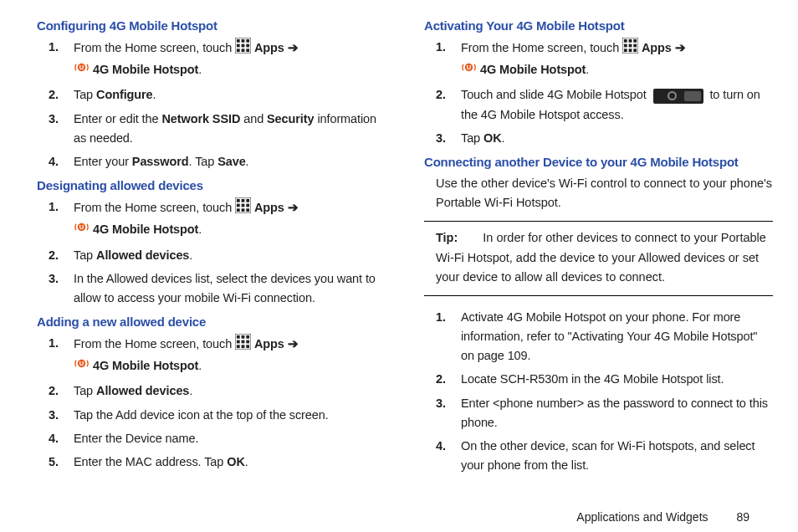 The image size is (798, 532). Describe the element at coordinates (211, 25) in the screenshot. I see `heading-configuring: Configuring 4G Mobile Hotspot` at that location.